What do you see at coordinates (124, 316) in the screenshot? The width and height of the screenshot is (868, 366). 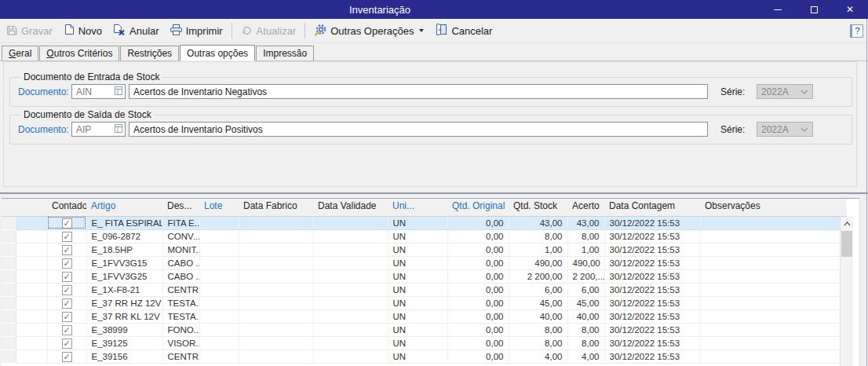 I see `cell-artigo: E_37 RR KL 12V` at bounding box center [124, 316].